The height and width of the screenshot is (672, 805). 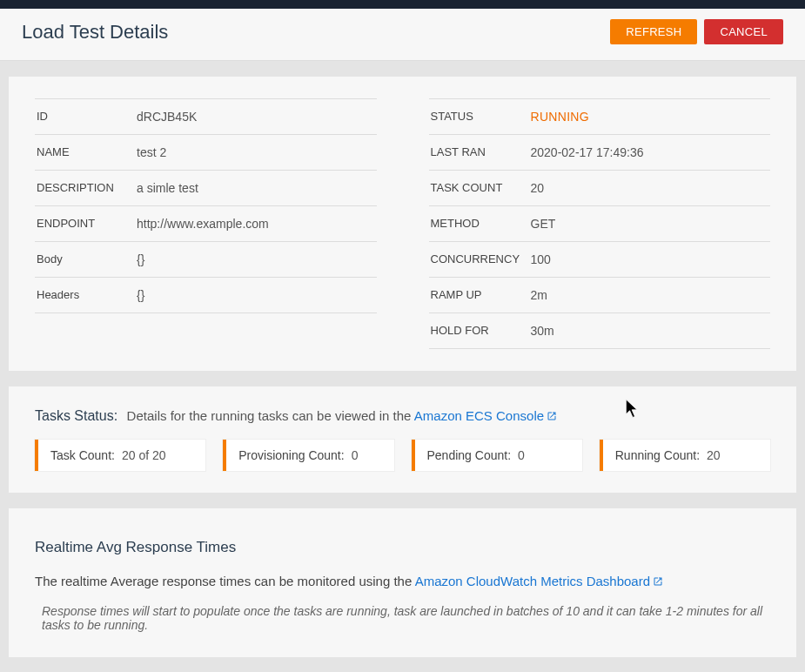 I want to click on tasks-subtitle-text: Details for the running tasks can be vie…, so click(x=271, y=416).